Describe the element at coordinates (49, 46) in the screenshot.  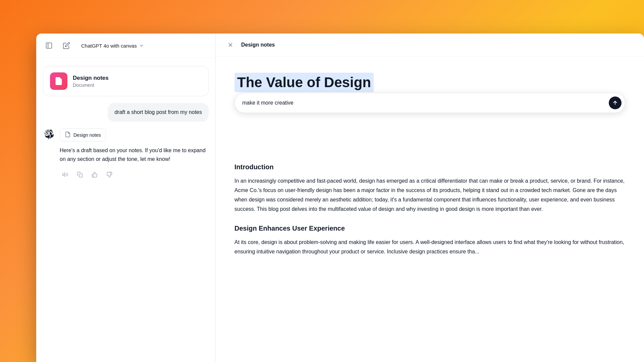
I see `sidebar-toggle-button` at that location.